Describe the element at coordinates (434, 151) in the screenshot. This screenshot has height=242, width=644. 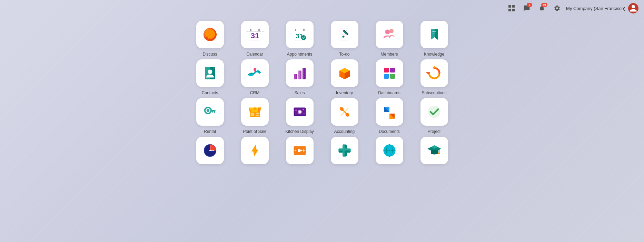
I see `elearning2-icon-wrapper` at that location.